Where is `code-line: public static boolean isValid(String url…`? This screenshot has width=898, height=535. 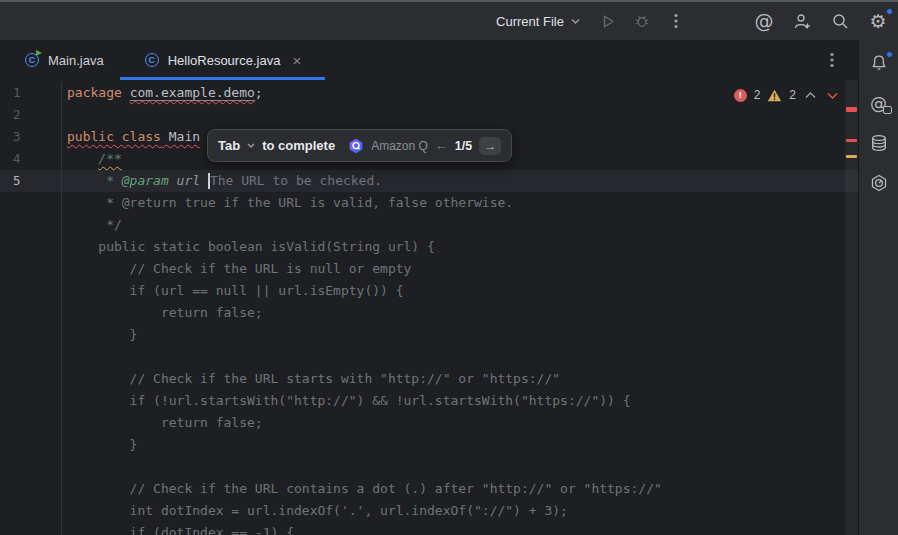 code-line: public static boolean isValid(String url… is located at coordinates (429, 247).